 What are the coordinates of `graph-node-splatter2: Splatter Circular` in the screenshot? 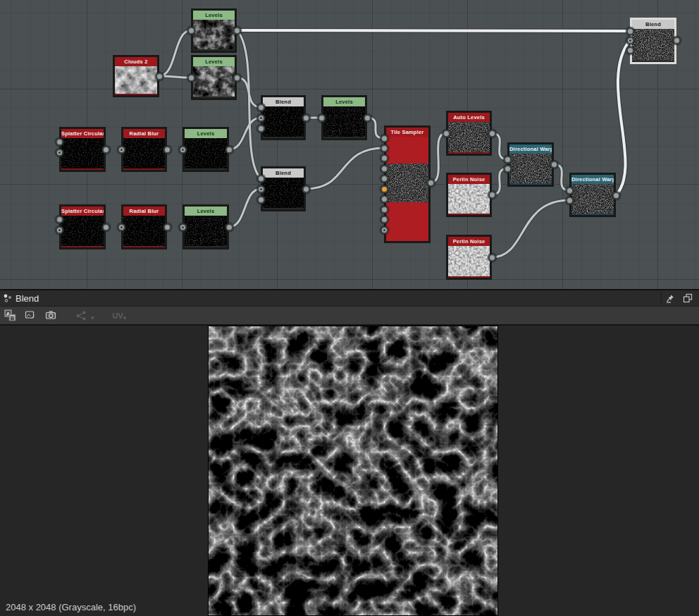 It's located at (82, 227).